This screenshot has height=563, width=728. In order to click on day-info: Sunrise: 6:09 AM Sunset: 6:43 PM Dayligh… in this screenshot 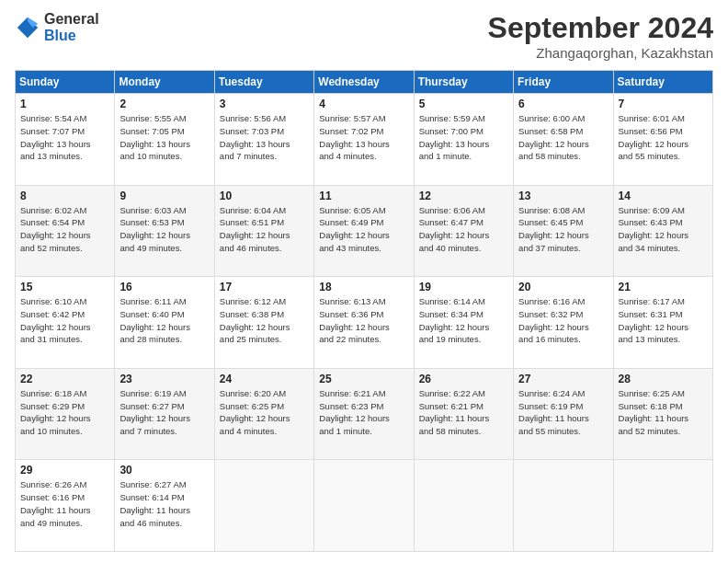, I will do `click(664, 230)`.